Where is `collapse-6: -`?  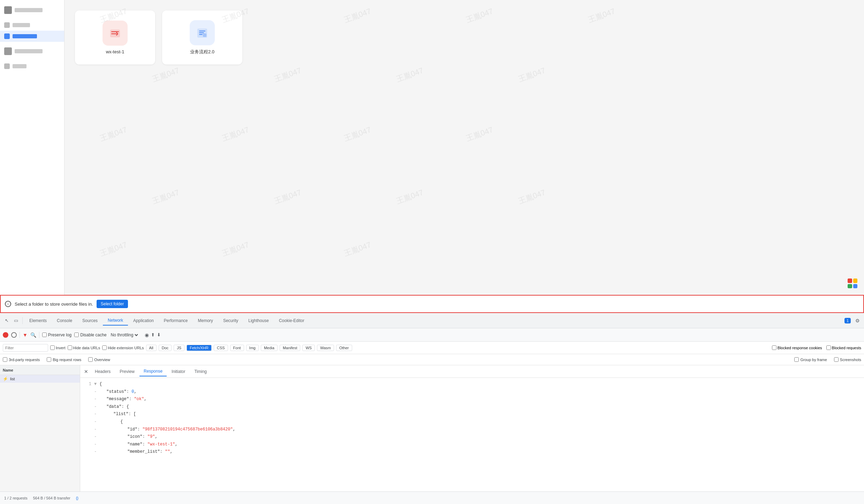 collapse-6: - is located at coordinates (96, 422).